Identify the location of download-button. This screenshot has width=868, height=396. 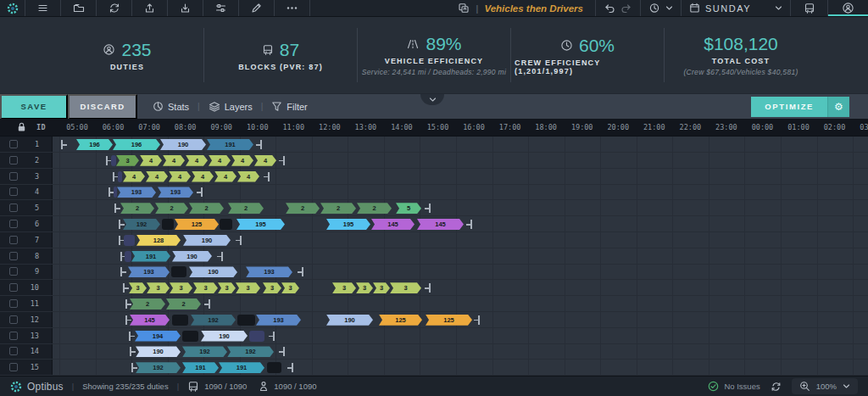
(186, 8).